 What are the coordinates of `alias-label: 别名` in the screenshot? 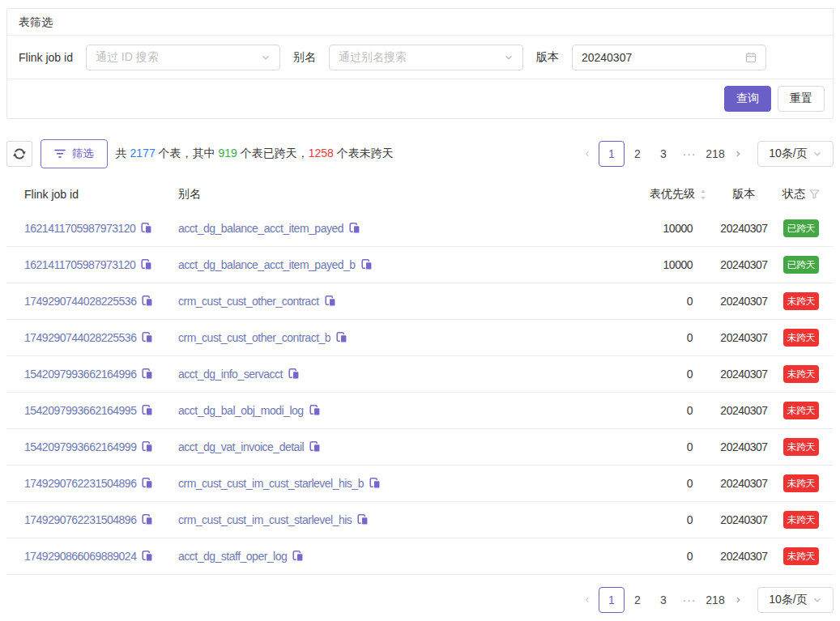 It's located at (305, 57).